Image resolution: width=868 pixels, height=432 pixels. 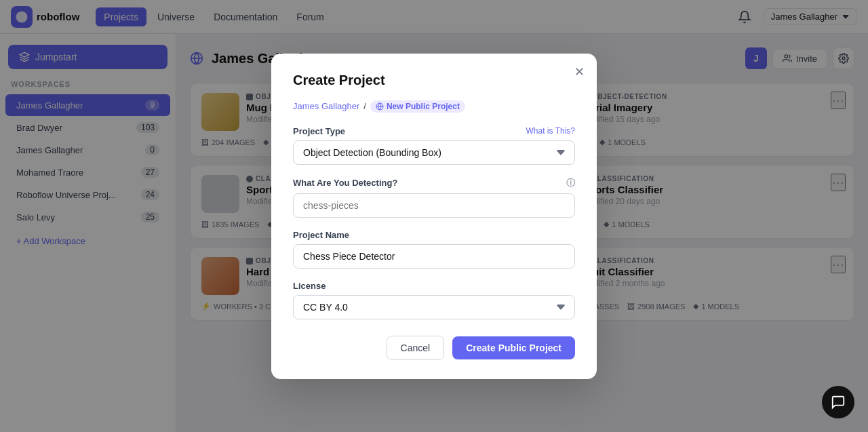 What do you see at coordinates (579, 72) in the screenshot?
I see `modal-close-button: ✕` at bounding box center [579, 72].